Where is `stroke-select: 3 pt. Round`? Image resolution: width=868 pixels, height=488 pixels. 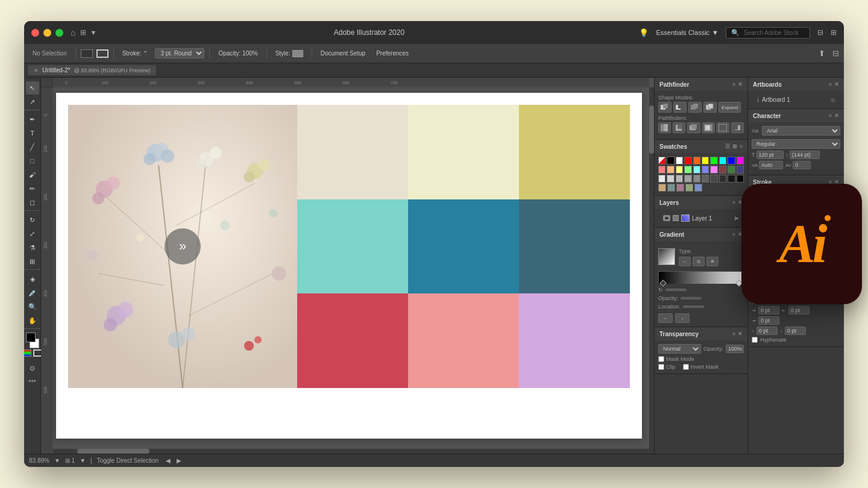
stroke-select: 3 pt. Round is located at coordinates (180, 53).